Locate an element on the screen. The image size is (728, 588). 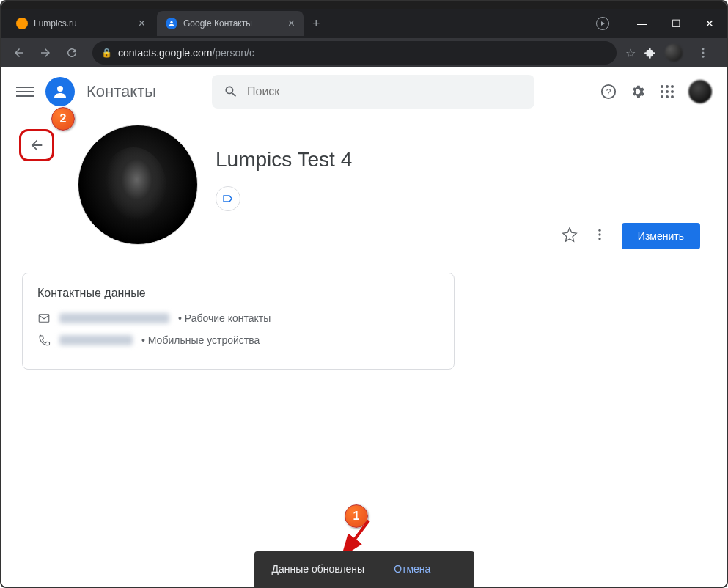
annotation-marker-2: 2 is located at coordinates (63, 119).